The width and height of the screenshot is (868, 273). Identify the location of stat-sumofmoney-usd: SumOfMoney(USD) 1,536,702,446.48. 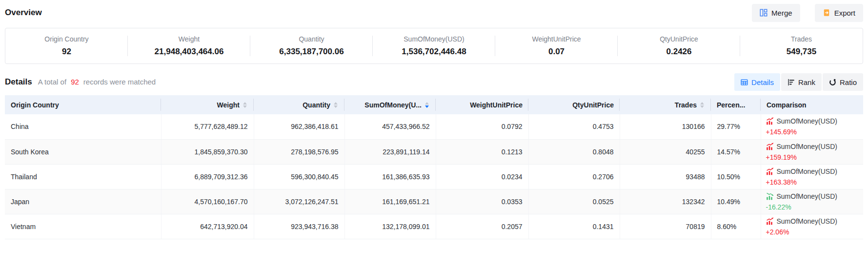
(434, 46).